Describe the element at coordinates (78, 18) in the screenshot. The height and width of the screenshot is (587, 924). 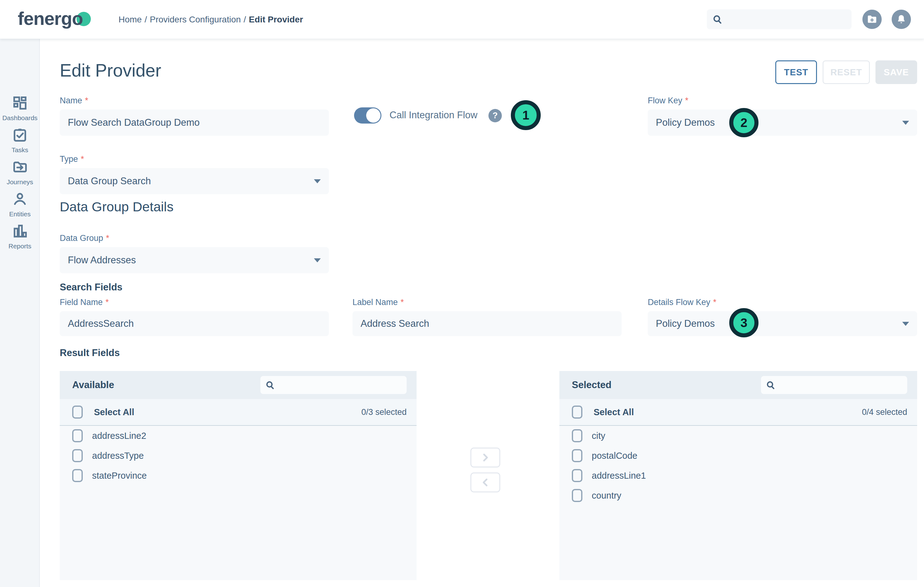
I see `logo-o-mark: o` at that location.